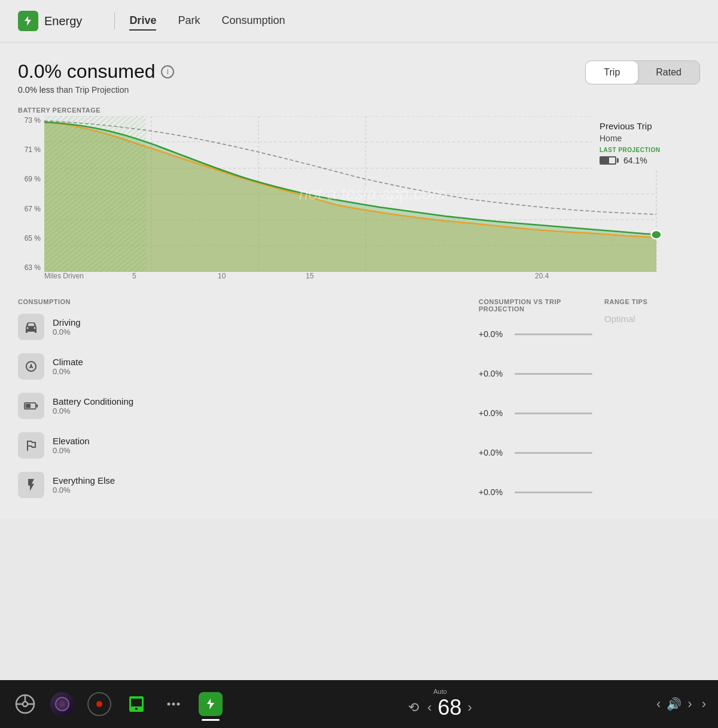 Image resolution: width=718 pixels, height=728 pixels. I want to click on range-tips-optimal: Optimal, so click(652, 318).